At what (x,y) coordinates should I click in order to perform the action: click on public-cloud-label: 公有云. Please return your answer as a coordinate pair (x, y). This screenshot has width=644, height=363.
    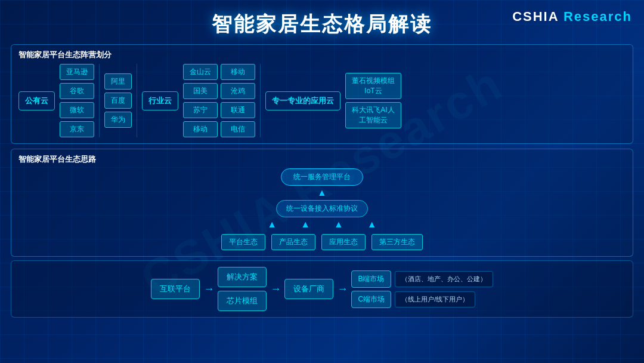
    Looking at the image, I should click on (37, 101).